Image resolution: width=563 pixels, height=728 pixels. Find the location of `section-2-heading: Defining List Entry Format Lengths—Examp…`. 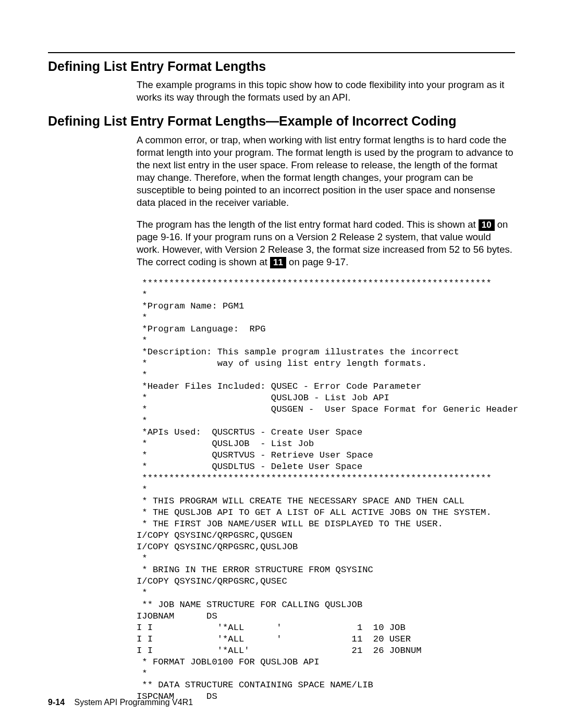

section-2-heading: Defining List Entry Format Lengths—Examp… is located at coordinates (282, 121).